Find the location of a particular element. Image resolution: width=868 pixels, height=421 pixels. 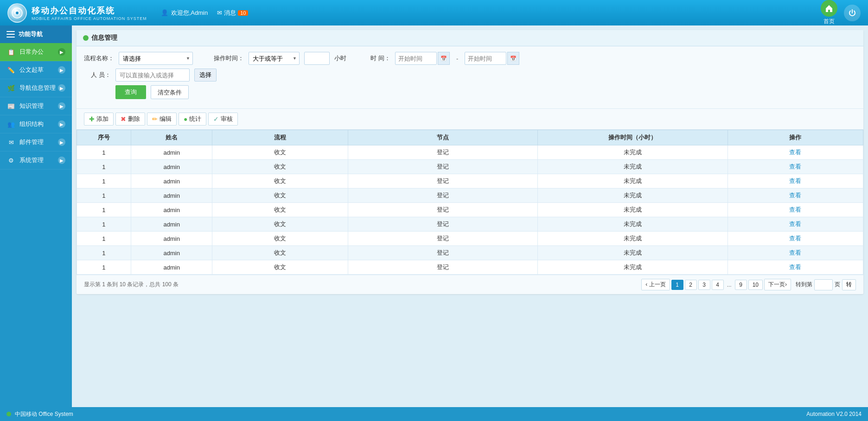

prev-page-button: ‹ 上一页 is located at coordinates (656, 284).